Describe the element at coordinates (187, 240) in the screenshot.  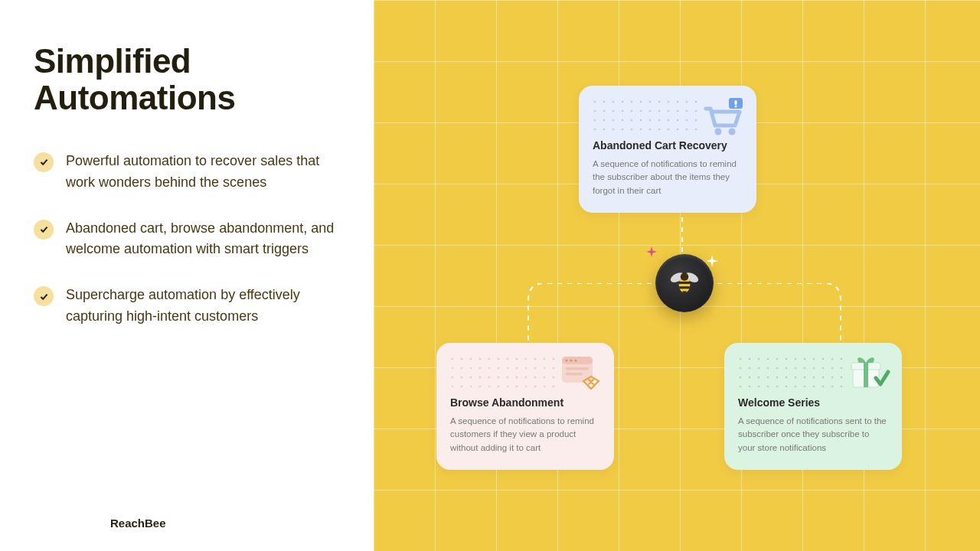
I see `bullet-item: Abandoned cart, browse abandonment, and …` at that location.